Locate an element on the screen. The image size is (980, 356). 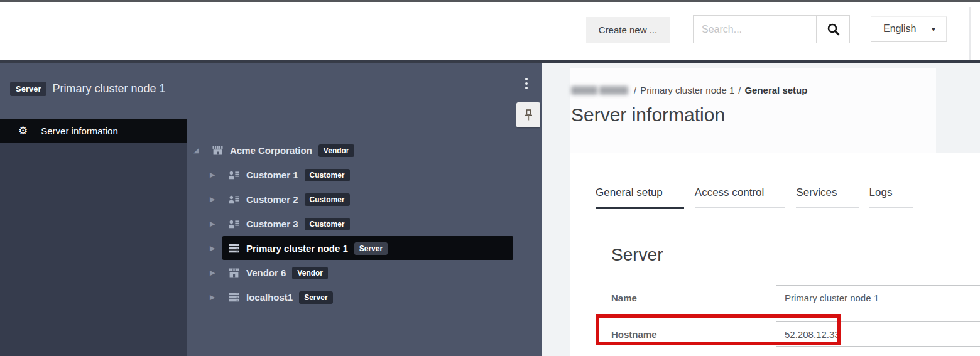
tab-bar: General setupAccess controlServicesLogs is located at coordinates (760, 198).